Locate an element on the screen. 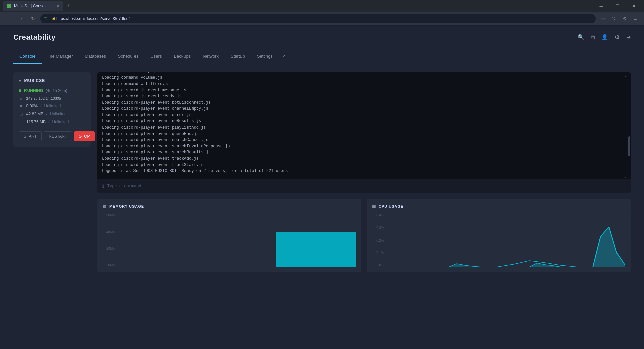  memory-chart-label: MEMORY USAGE is located at coordinates (127, 206).